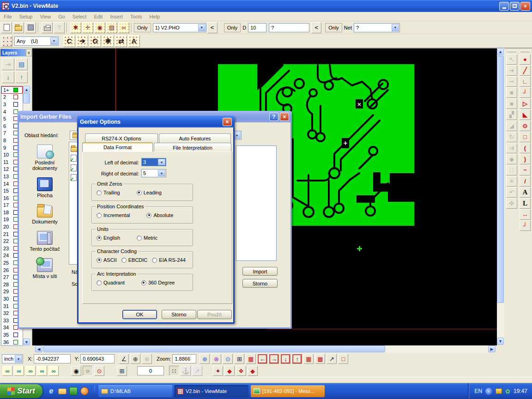  I want to click on layer-select-combo: 1) V2.PHO▼, so click(180, 28).